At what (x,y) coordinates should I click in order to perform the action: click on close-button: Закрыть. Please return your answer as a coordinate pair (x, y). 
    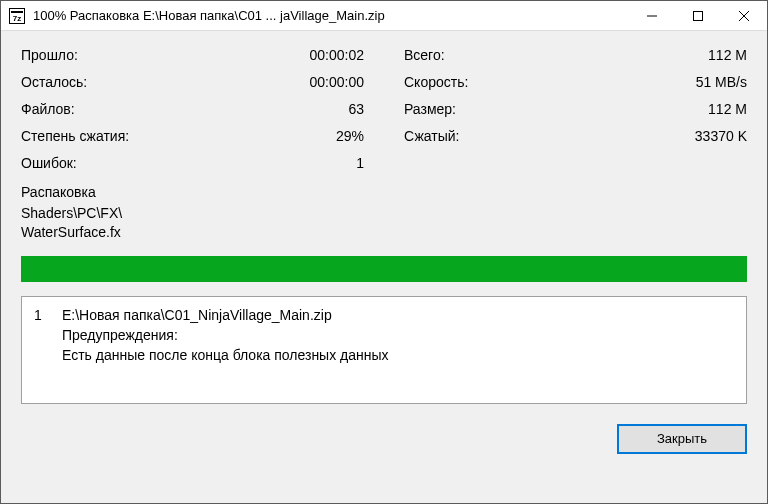
    Looking at the image, I should click on (682, 439).